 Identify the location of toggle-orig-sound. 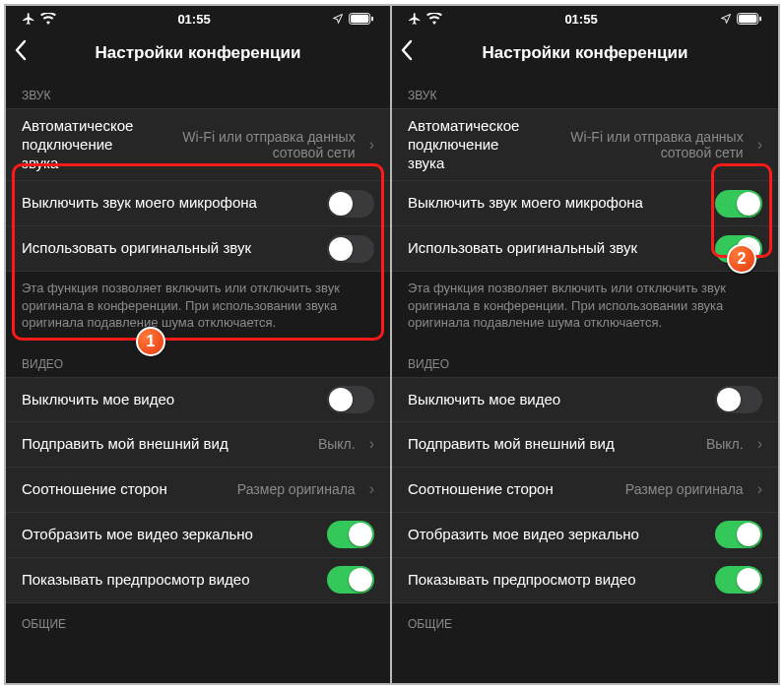
(351, 249).